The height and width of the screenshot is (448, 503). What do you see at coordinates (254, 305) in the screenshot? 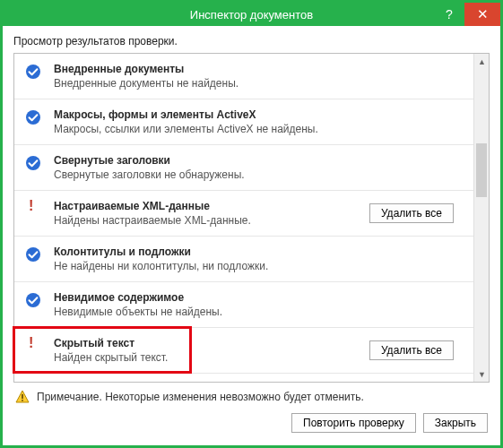
I see `section-body: Невидимое содержимоеНевидимые объекты не…` at bounding box center [254, 305].